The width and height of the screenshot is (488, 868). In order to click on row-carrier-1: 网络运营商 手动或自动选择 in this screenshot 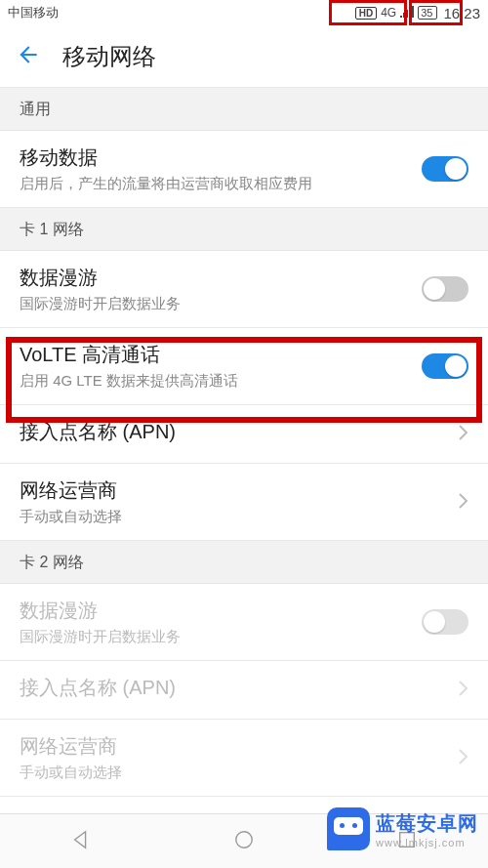, I will do `click(244, 502)`.